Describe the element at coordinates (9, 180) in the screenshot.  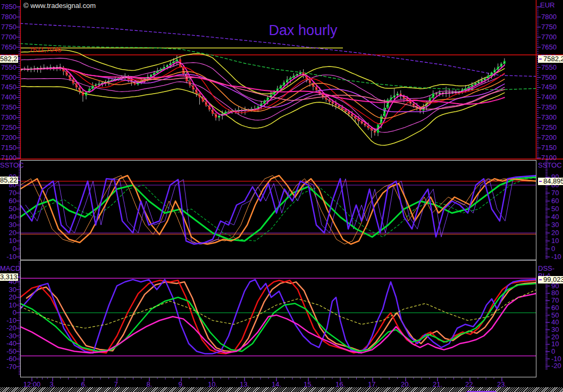
I see `sstoc-value-left: 85,227` at that location.